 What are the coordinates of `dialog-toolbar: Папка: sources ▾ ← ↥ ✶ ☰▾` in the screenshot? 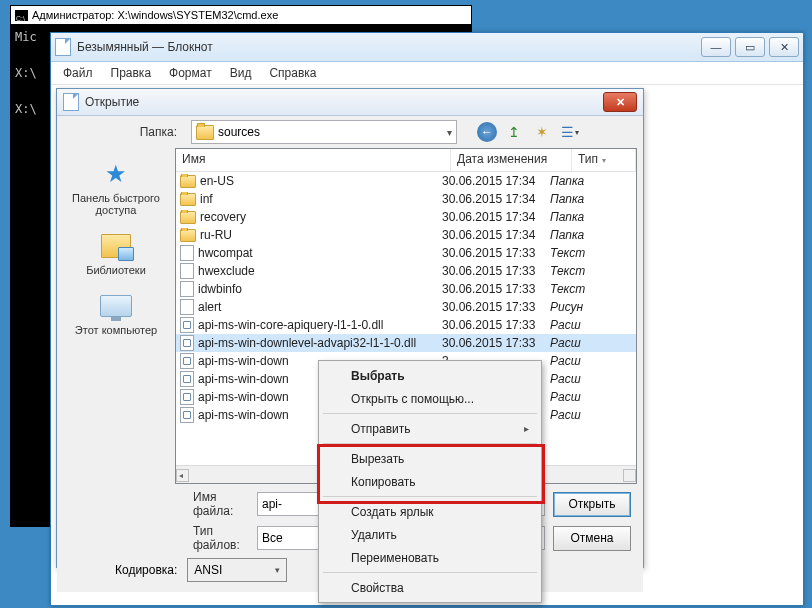 It's located at (350, 132).